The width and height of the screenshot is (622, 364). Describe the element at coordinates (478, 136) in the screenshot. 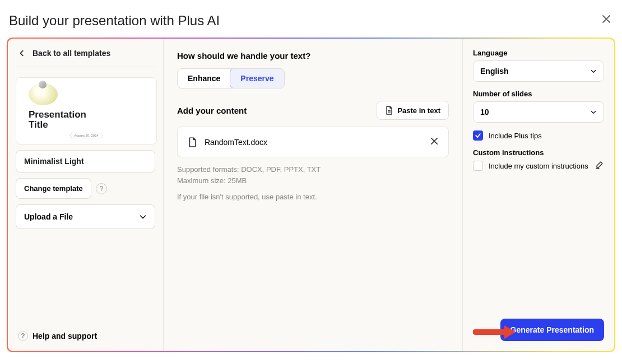

I see `check-icon` at that location.